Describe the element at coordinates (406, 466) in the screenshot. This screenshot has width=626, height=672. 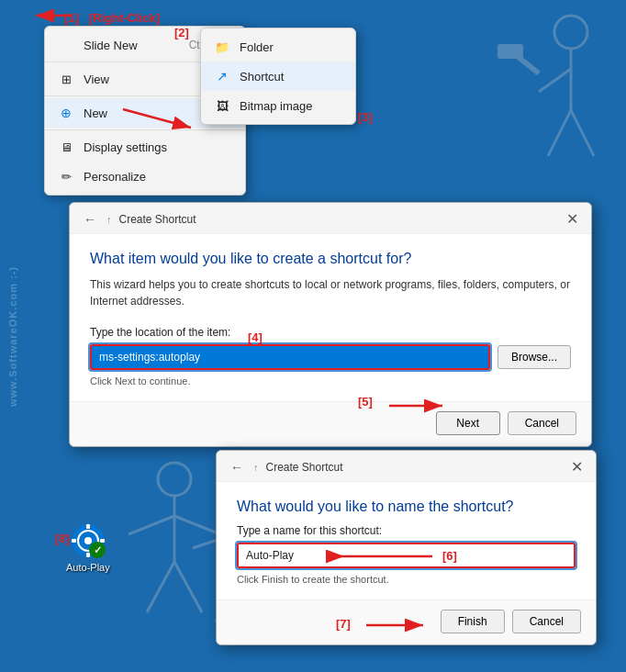
I see `dialog2-titlebar: ← ↑ Create Shortcut ✕` at that location.